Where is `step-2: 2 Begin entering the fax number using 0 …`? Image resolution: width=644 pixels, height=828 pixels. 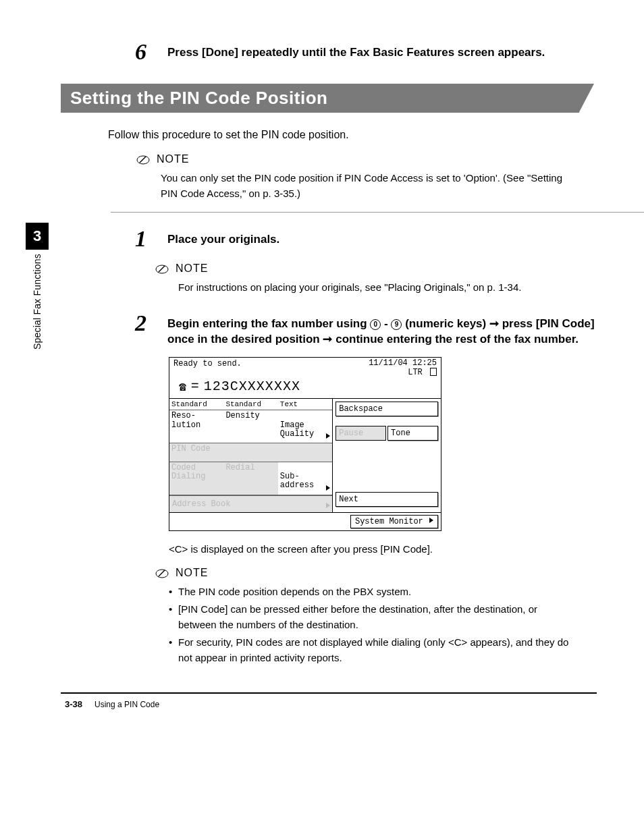 step-2: 2 Begin entering the fax number using 0 … is located at coordinates (366, 330).